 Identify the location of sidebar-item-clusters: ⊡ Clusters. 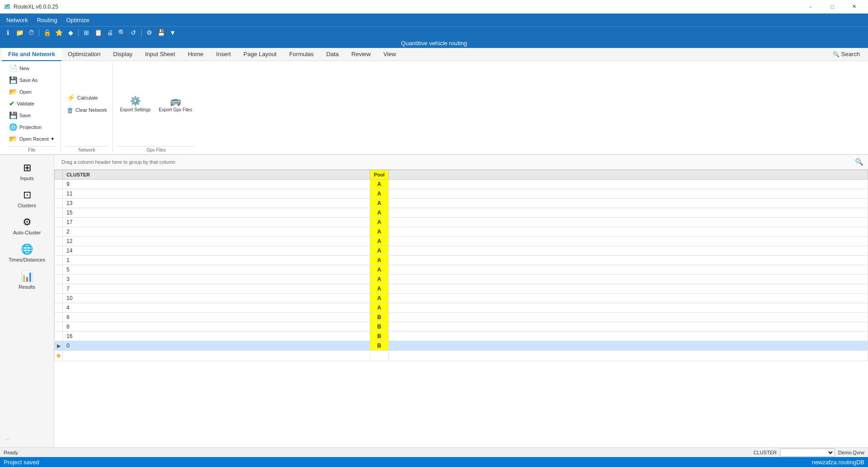
(27, 199).